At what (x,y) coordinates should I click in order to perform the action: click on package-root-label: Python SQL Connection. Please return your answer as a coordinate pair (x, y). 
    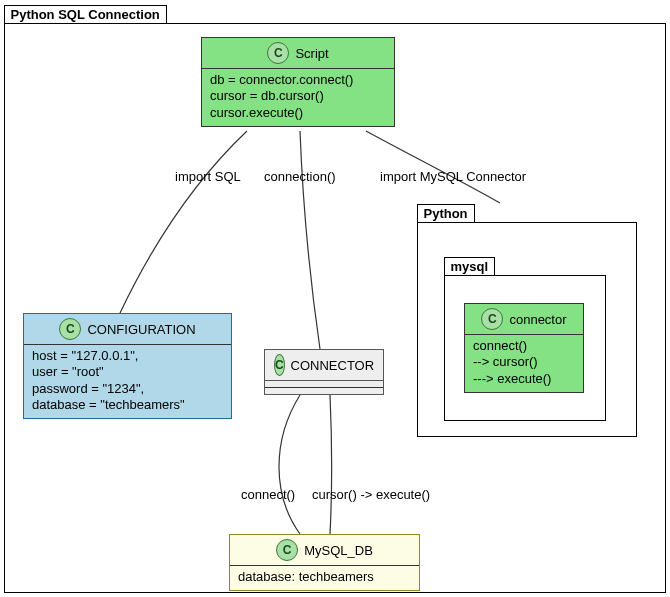
    Looking at the image, I should click on (86, 14).